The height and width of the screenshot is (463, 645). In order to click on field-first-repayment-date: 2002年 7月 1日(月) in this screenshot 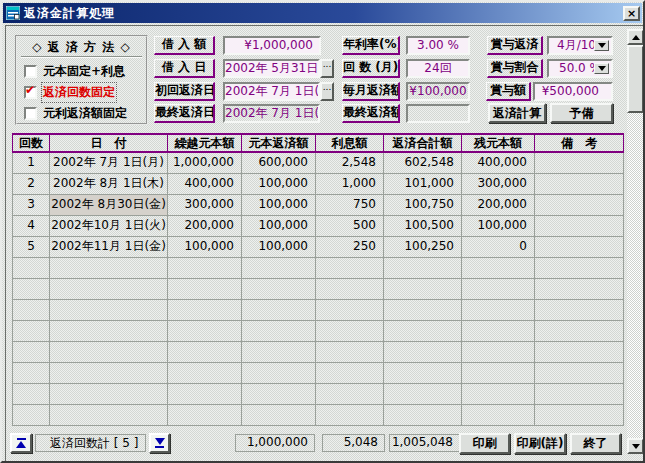, I will do `click(272, 92)`.